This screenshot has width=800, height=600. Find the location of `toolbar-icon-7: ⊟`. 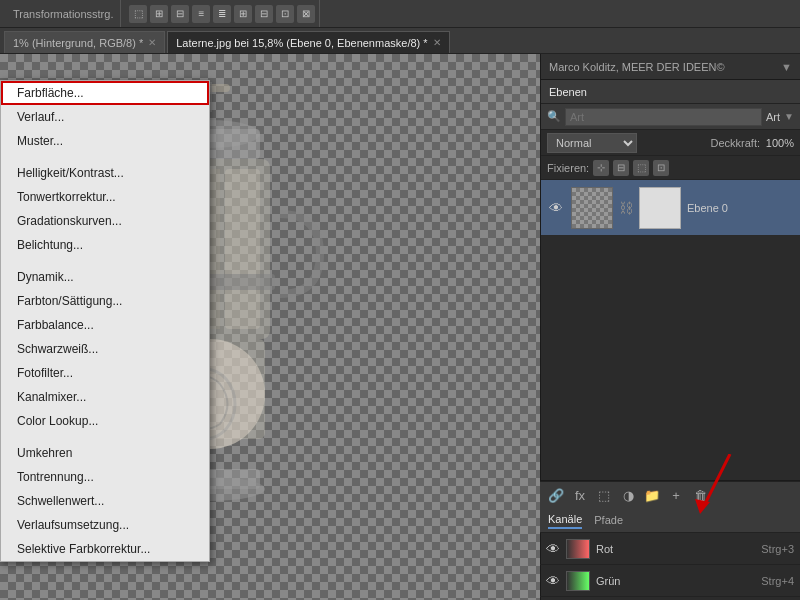

toolbar-icon-7: ⊟ is located at coordinates (264, 14).